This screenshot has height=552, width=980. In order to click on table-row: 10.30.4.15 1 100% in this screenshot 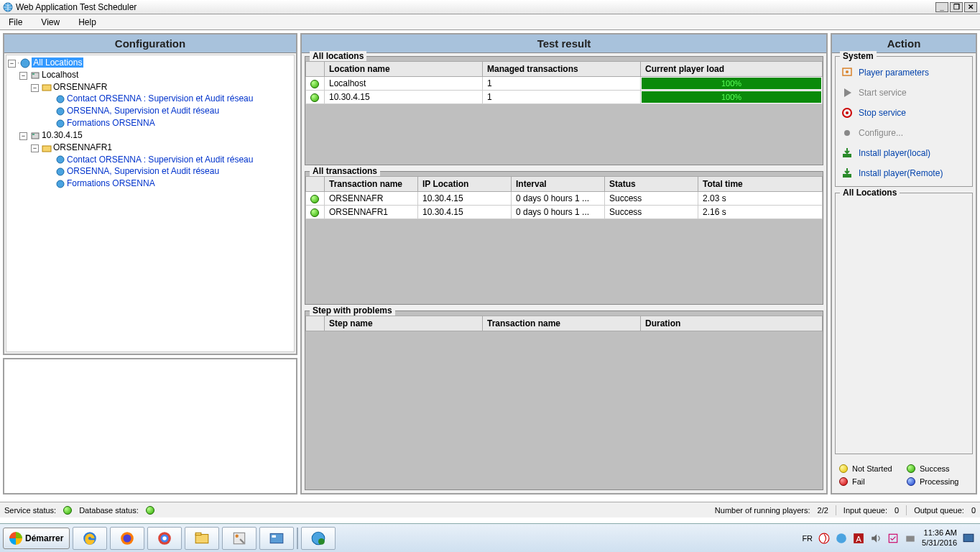, I will do `click(565, 98)`.